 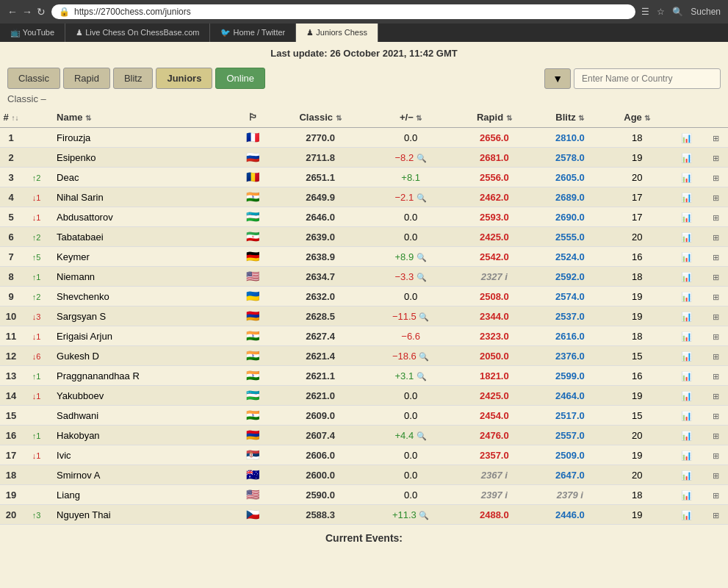 What do you see at coordinates (142, 514) in the screenshot?
I see `name-cell: Nguyen Thai` at bounding box center [142, 514].